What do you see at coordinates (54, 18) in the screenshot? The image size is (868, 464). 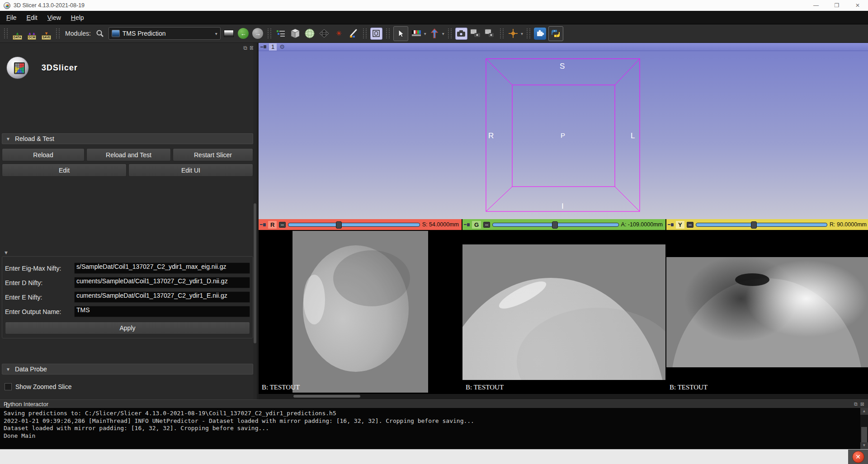 I see `menu-view: View` at bounding box center [54, 18].